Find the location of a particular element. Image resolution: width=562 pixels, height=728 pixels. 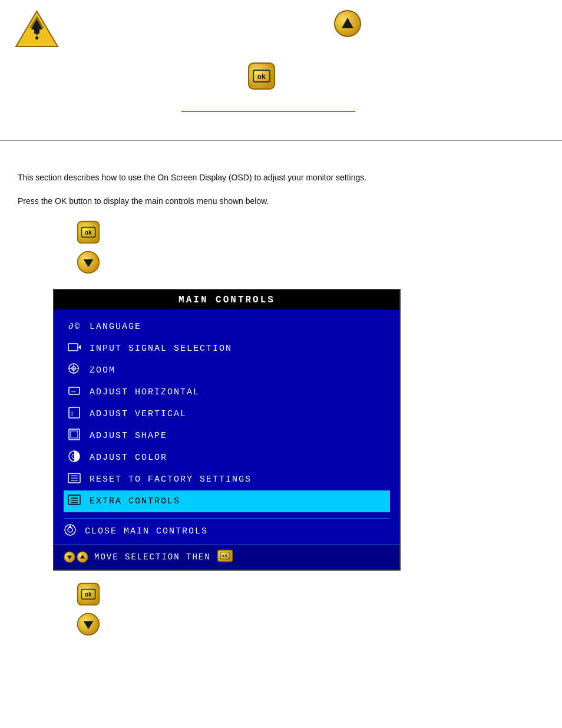

intro-paragraph-2: Press the OK button to display the main … is located at coordinates (281, 202).